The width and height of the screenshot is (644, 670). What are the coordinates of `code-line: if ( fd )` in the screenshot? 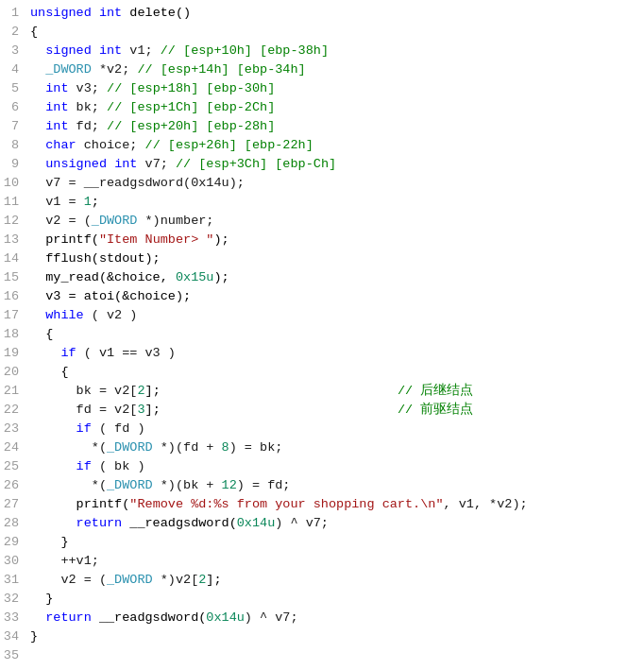 It's located at (337, 429).